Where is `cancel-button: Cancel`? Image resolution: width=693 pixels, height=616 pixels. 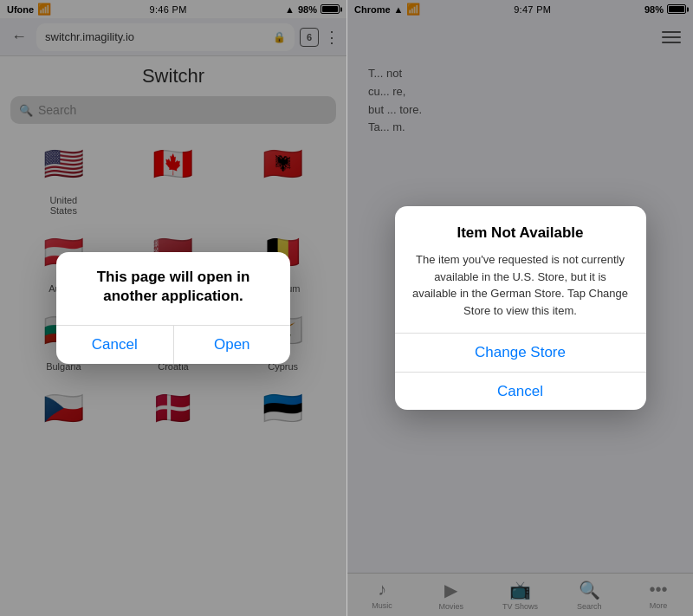
cancel-button: Cancel is located at coordinates (114, 345).